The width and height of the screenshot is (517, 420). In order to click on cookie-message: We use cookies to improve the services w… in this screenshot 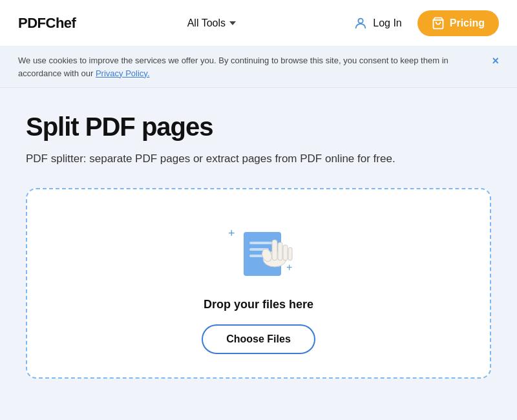, I will do `click(233, 67)`.